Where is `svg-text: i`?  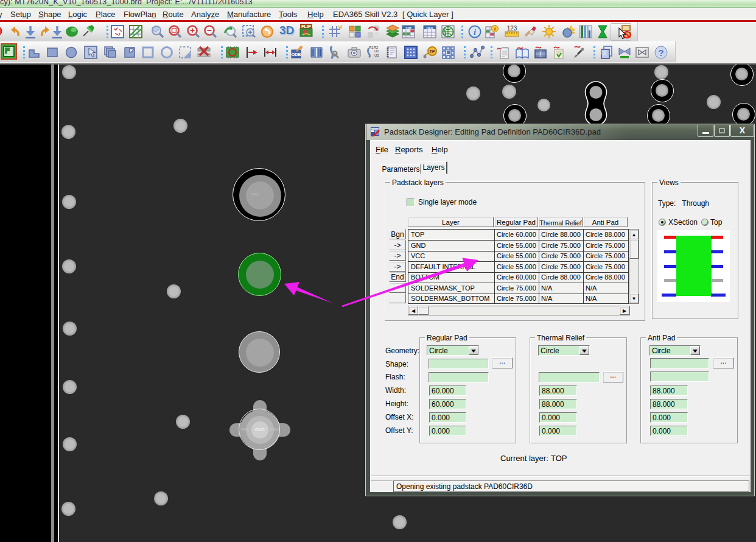 svg-text: i is located at coordinates (475, 32).